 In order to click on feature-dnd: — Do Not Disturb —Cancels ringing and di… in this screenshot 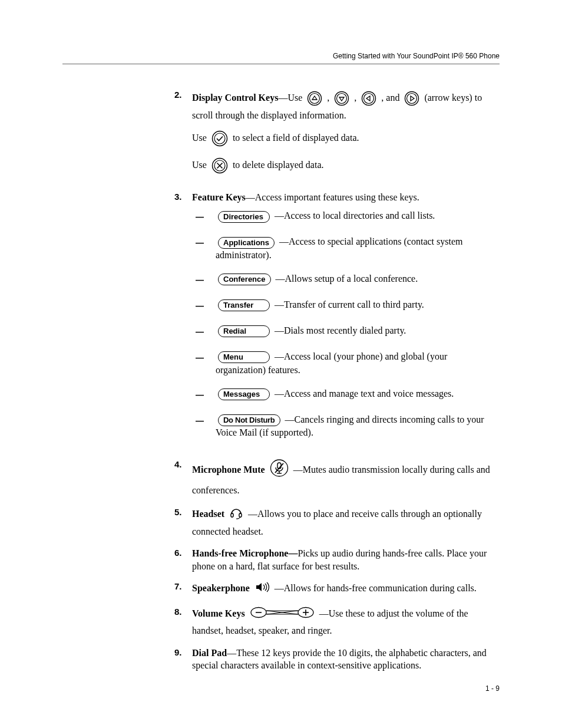, I will do `click(346, 427)`.